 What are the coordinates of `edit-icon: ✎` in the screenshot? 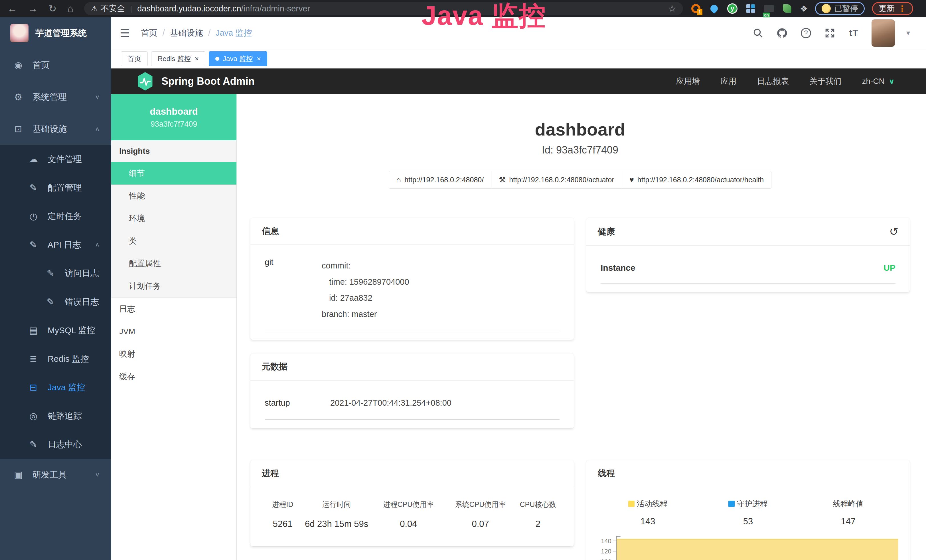 It's located at (33, 188).